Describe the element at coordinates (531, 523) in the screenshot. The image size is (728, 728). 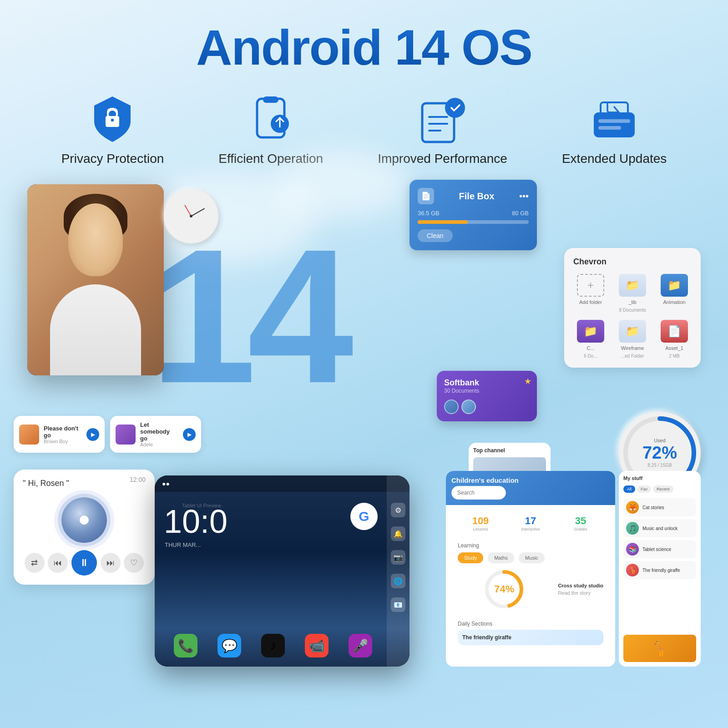
I see `edu-stat-interactive: 17 Interactive` at that location.